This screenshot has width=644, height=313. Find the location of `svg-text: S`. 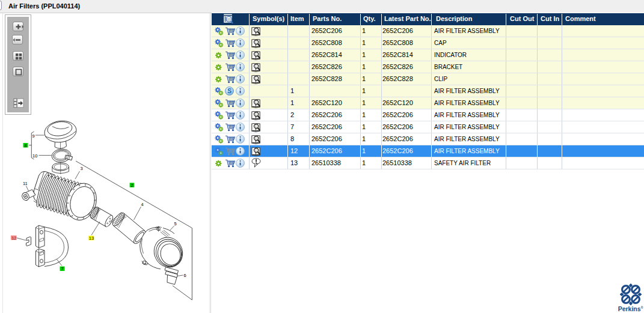

svg-text: S is located at coordinates (230, 91).